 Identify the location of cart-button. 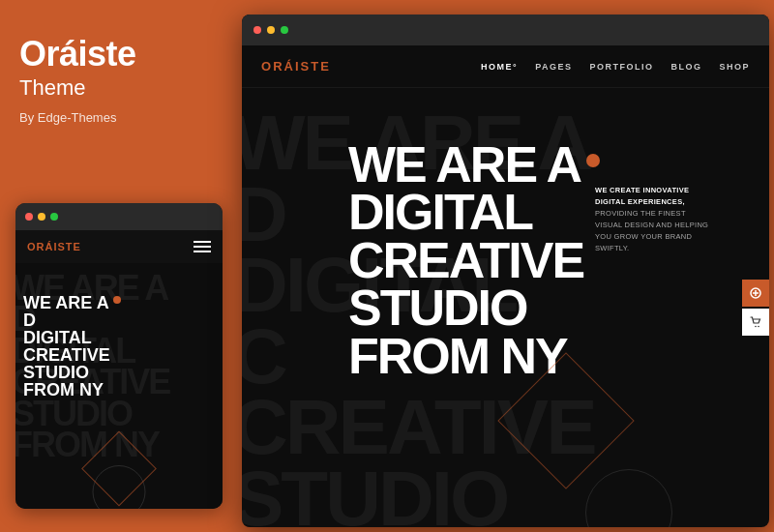
(756, 322).